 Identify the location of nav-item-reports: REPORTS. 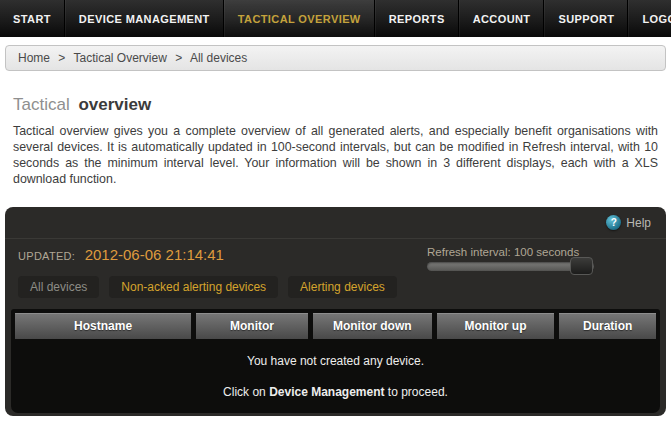
(417, 18).